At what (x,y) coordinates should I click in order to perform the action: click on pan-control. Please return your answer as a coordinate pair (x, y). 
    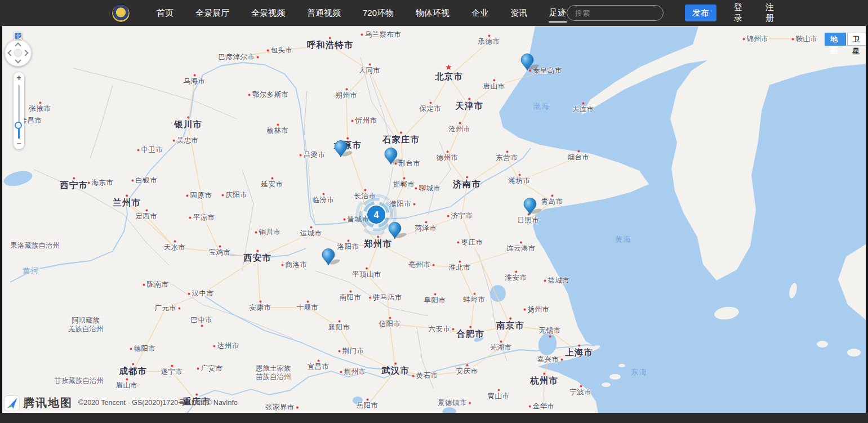
    Looking at the image, I should click on (18, 53).